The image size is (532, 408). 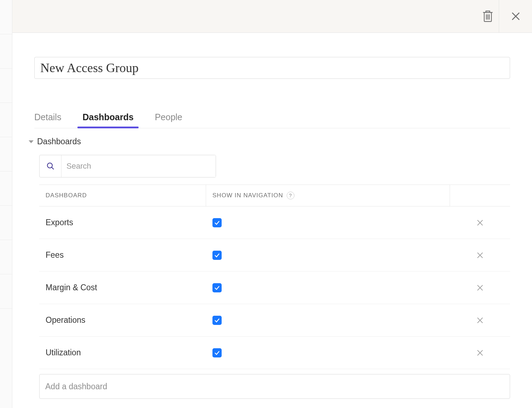 What do you see at coordinates (59, 141) in the screenshot?
I see `section-title: Dashboards` at bounding box center [59, 141].